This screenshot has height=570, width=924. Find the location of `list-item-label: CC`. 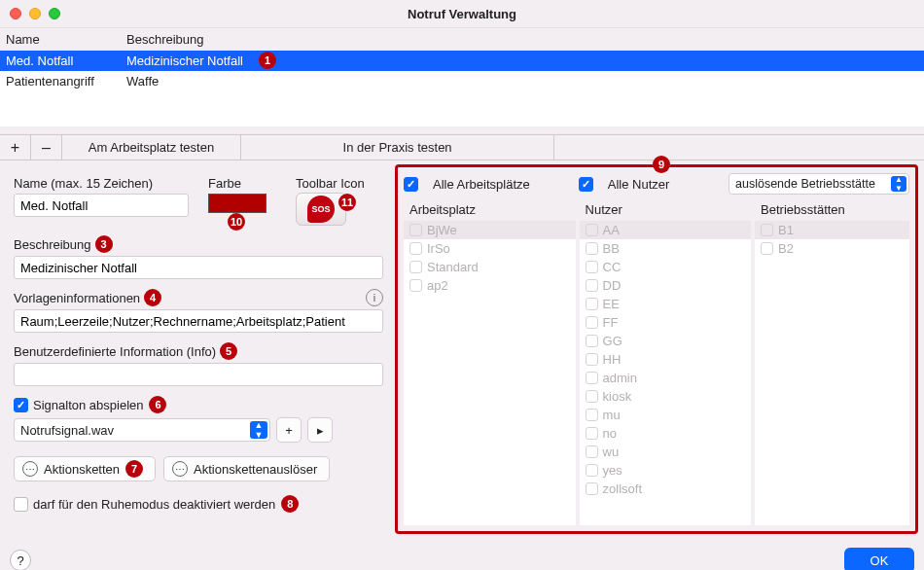

list-item-label: CC is located at coordinates (613, 267).